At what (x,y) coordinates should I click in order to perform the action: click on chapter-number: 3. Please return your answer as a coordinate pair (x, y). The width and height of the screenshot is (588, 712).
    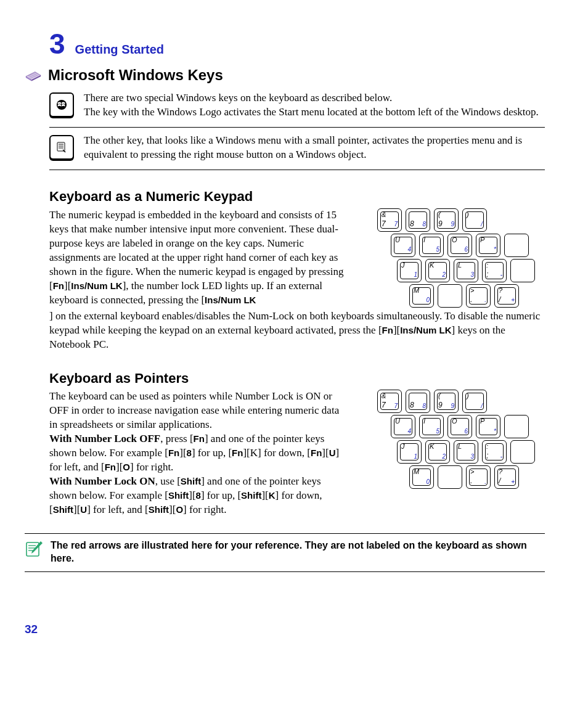
    Looking at the image, I should click on (57, 44).